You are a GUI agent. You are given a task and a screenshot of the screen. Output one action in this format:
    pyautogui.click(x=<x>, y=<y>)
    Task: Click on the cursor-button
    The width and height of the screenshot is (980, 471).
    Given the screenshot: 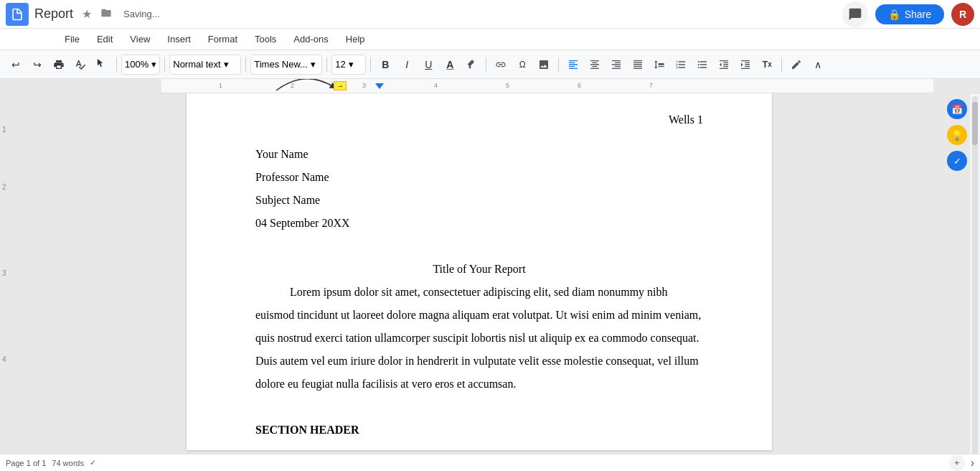 What is the action you would take?
    pyautogui.click(x=102, y=65)
    